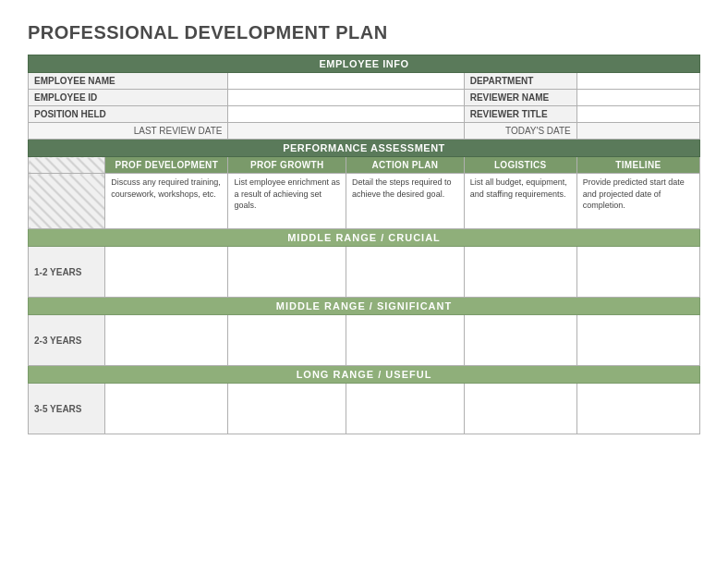 This screenshot has width=728, height=562. What do you see at coordinates (637, 115) in the screenshot?
I see `reviewer-title-value` at bounding box center [637, 115].